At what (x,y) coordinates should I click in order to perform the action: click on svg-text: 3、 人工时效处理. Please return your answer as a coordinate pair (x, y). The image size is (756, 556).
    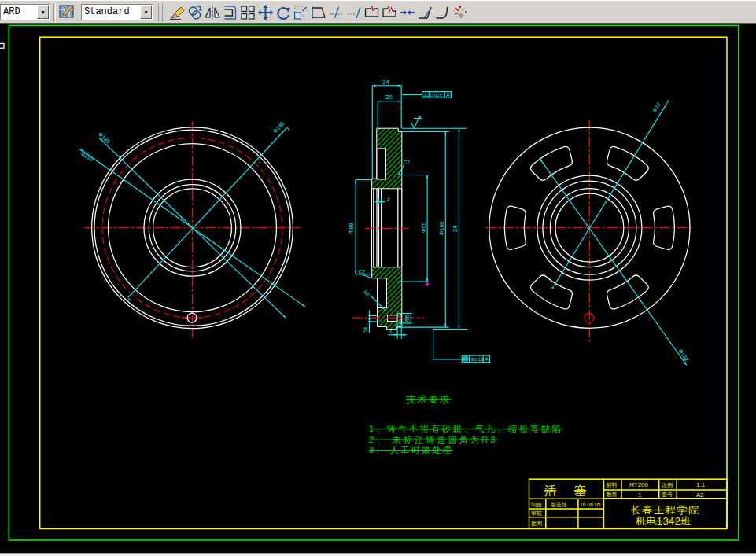
    Looking at the image, I should click on (411, 450).